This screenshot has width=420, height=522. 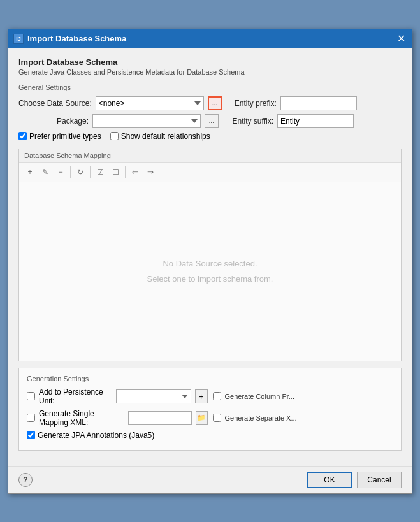 What do you see at coordinates (315, 121) in the screenshot?
I see `entity-suffix-input` at bounding box center [315, 121].